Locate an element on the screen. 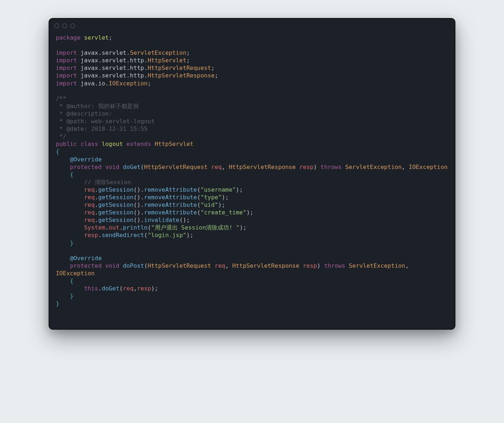 The width and height of the screenshot is (504, 423). import-3: javax.servlet.http.HttpServletResponse is located at coordinates (148, 76).